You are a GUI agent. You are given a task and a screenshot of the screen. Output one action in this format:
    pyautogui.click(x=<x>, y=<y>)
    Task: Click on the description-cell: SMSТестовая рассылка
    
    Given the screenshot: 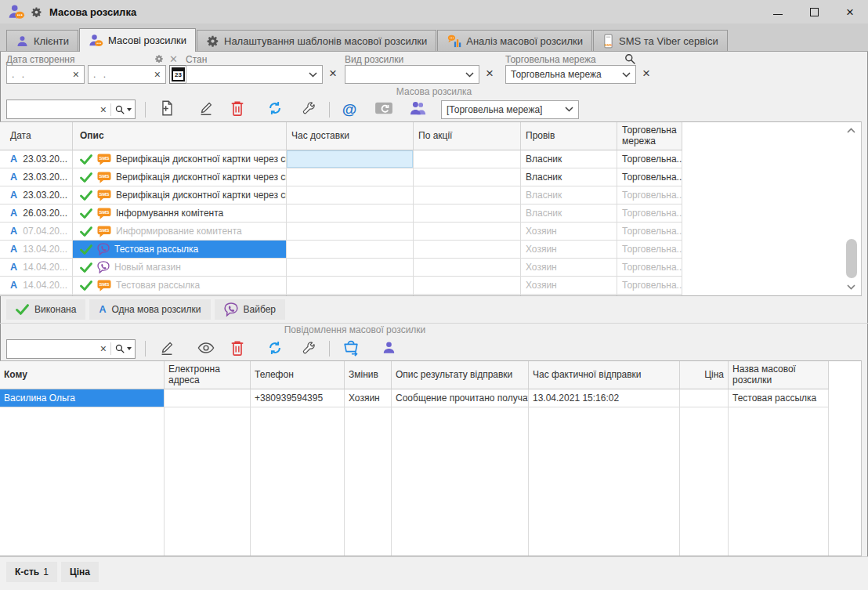 What is the action you would take?
    pyautogui.click(x=180, y=285)
    